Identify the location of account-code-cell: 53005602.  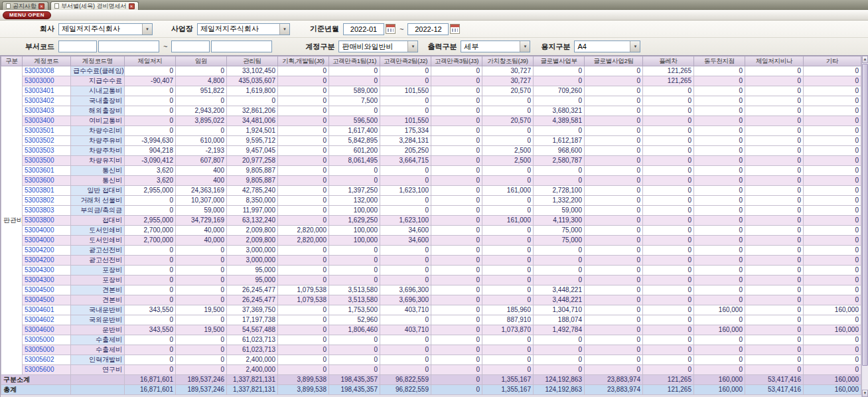
(46, 360).